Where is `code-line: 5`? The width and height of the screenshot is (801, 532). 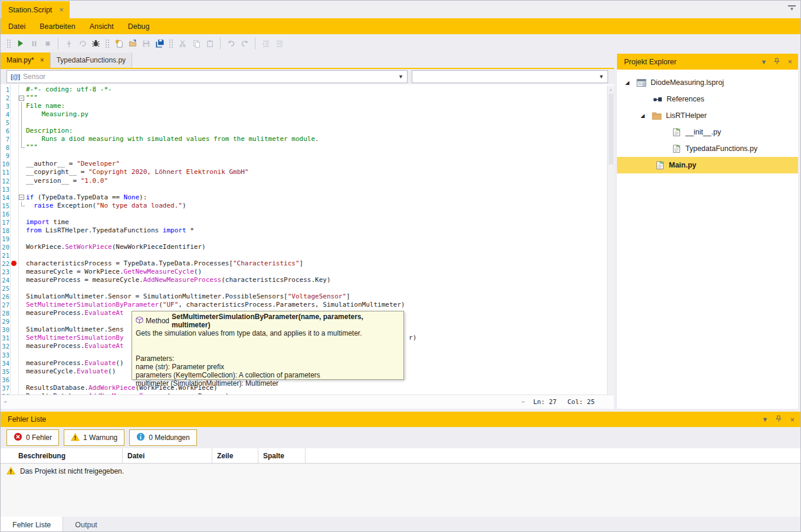 code-line: 5 is located at coordinates (304, 123).